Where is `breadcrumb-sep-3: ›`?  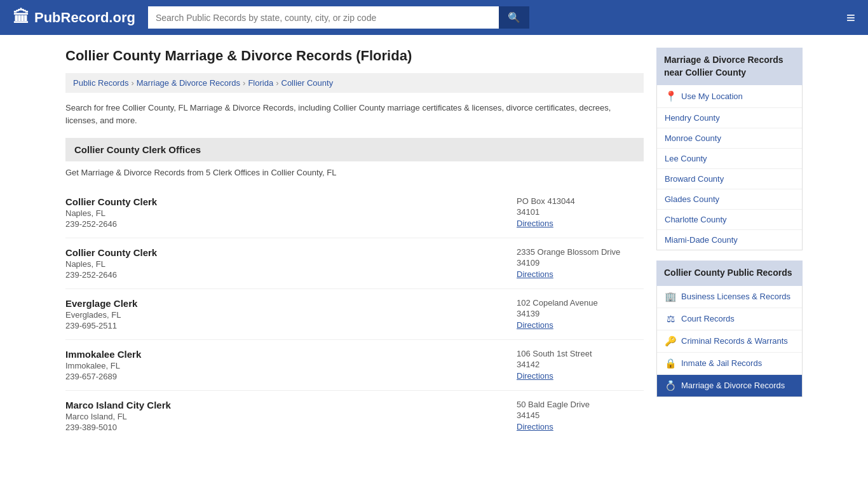
breadcrumb-sep-3: › is located at coordinates (277, 83).